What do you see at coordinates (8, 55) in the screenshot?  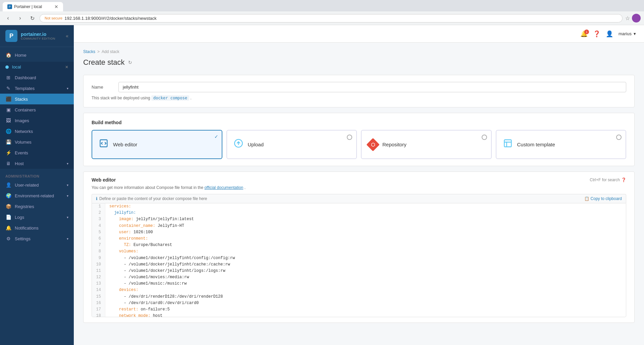 I see `home-icon: 🏠` at bounding box center [8, 55].